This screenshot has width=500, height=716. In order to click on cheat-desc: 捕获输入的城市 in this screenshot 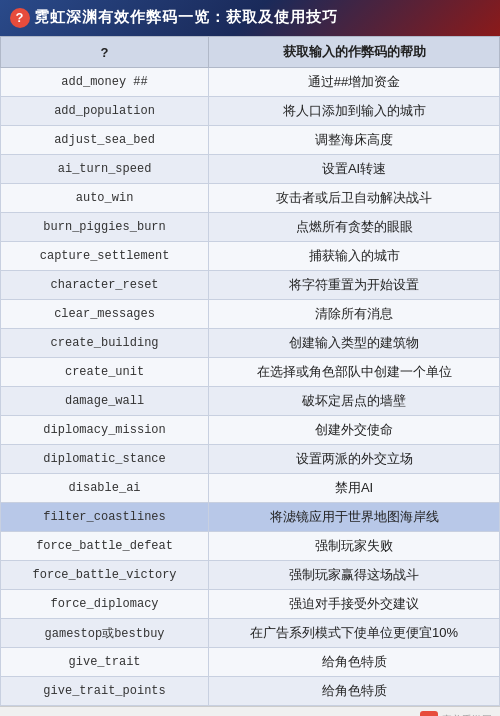, I will do `click(354, 256)`.